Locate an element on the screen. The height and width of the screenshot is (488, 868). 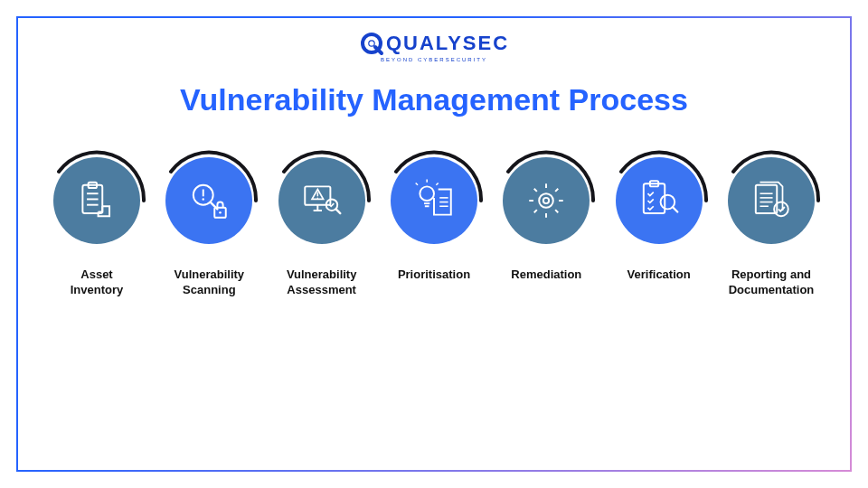
step-label: Vulnerability Assessment is located at coordinates (322, 283).